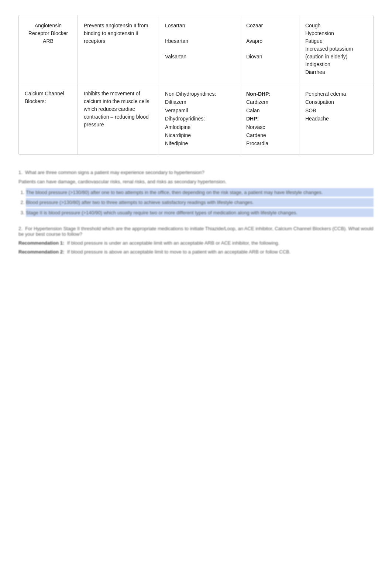  I want to click on mechanism-ccb: Inhibits the movement of calcium into th…, so click(118, 119).